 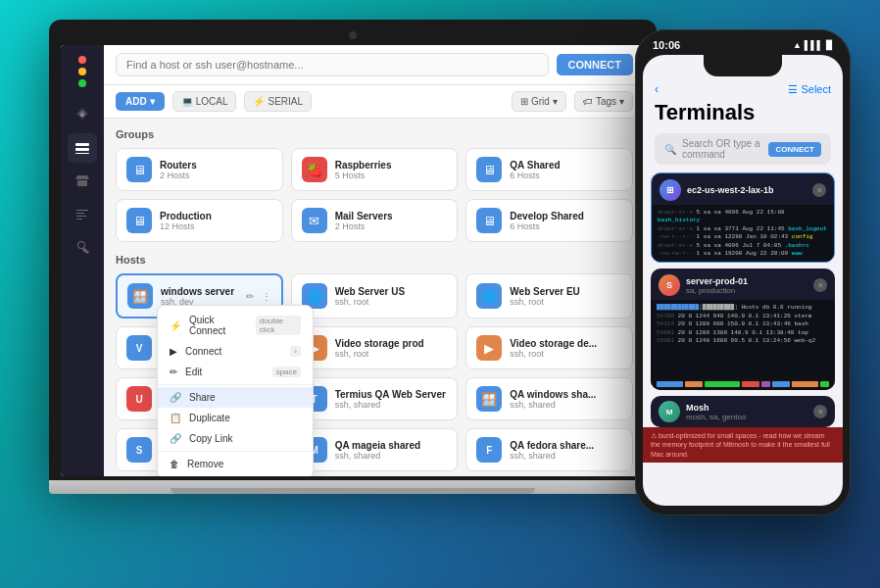 I want to click on group-card-qa-shared: 🖥 QA Shared 6 Hosts, so click(x=549, y=170).